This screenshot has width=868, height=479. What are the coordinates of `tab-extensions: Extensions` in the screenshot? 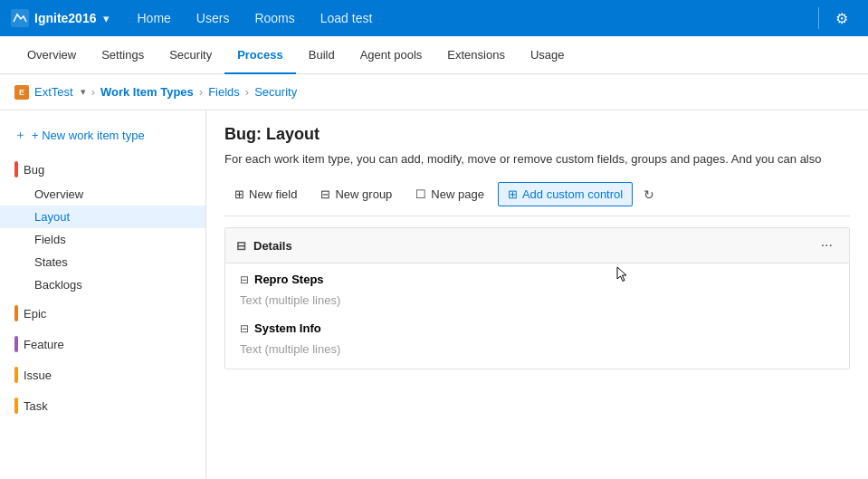 It's located at (476, 55).